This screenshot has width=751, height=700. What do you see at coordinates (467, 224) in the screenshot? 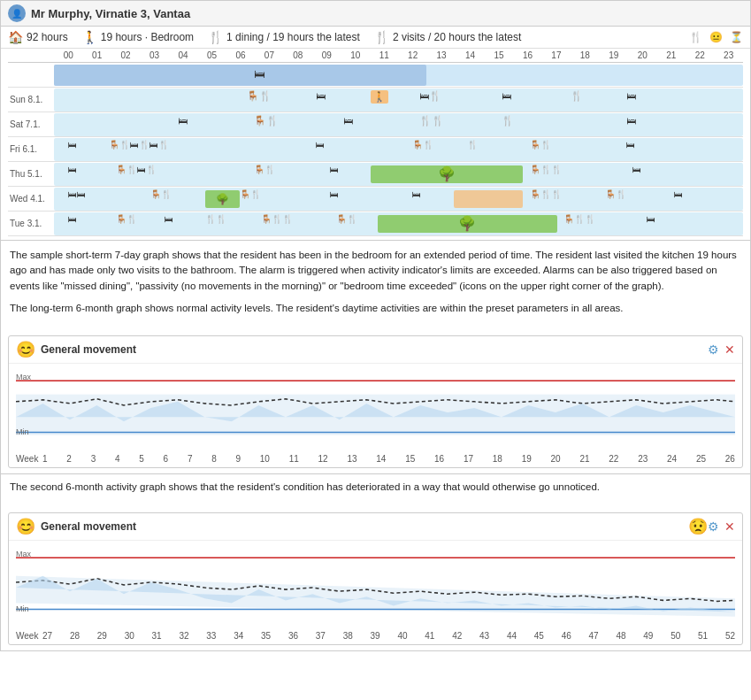
I see `green-seg-tue: 🌳` at bounding box center [467, 224].